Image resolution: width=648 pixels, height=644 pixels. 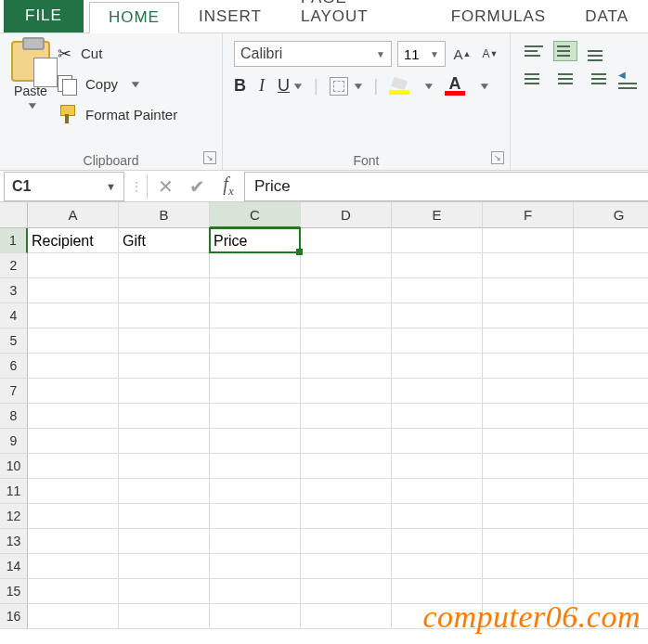 I want to click on bold-button: B, so click(x=240, y=85).